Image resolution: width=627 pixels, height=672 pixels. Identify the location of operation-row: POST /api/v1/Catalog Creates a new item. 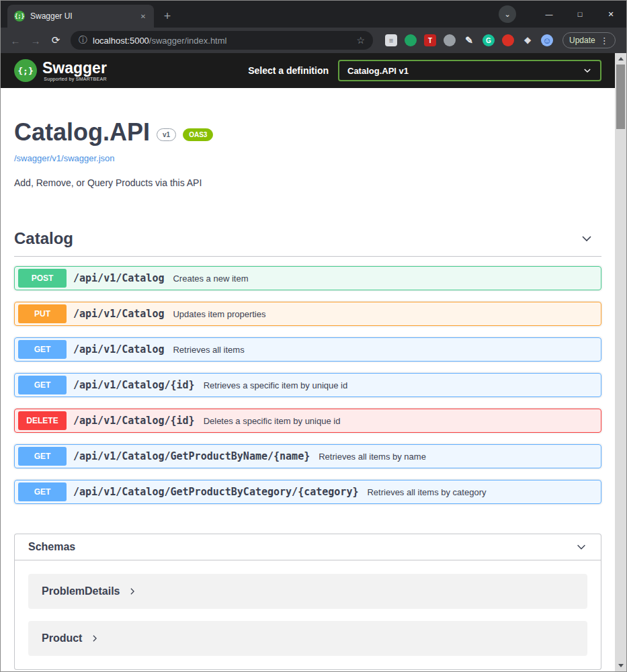
(308, 278).